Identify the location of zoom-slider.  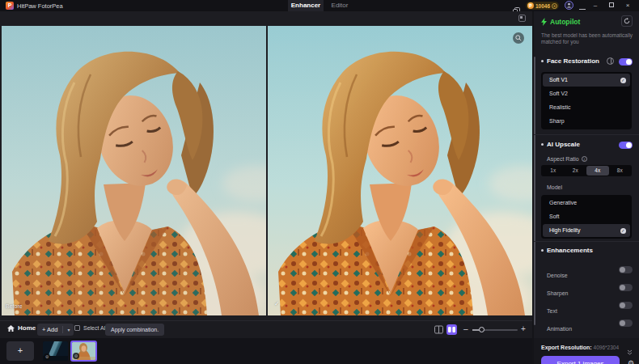
(495, 330).